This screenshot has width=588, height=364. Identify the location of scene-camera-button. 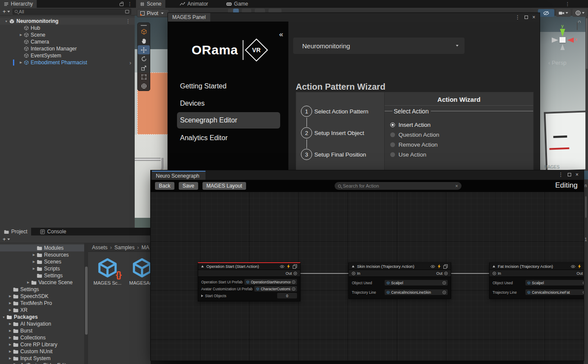
(563, 13).